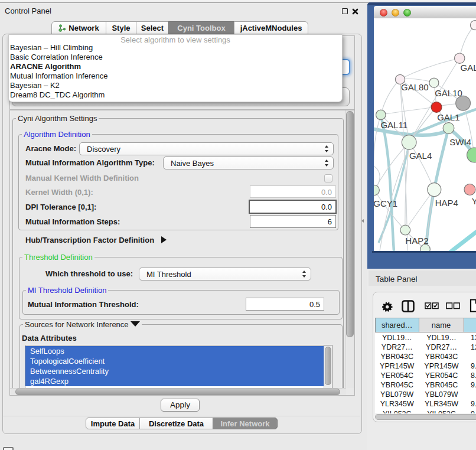 This screenshot has width=476, height=450. Describe the element at coordinates (415, 87) in the screenshot. I see `svg-text: GAL80` at that location.